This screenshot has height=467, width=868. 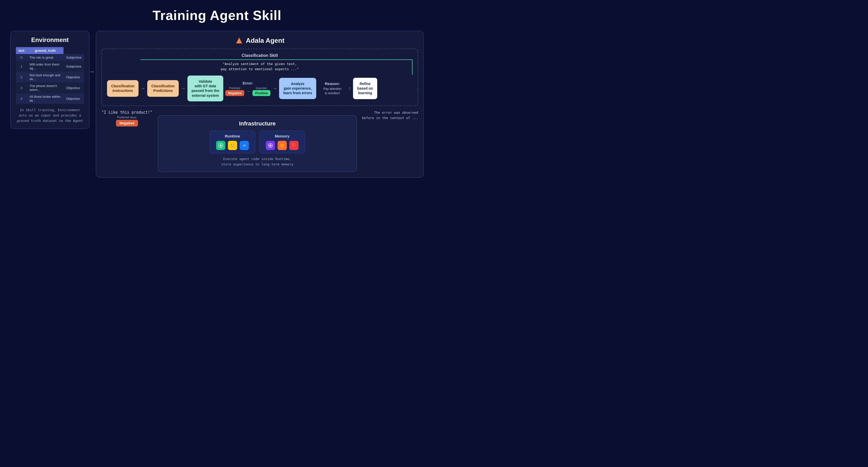 I want to click on lower-section: "I Like this product!" Predicted class: …, so click(x=260, y=141).